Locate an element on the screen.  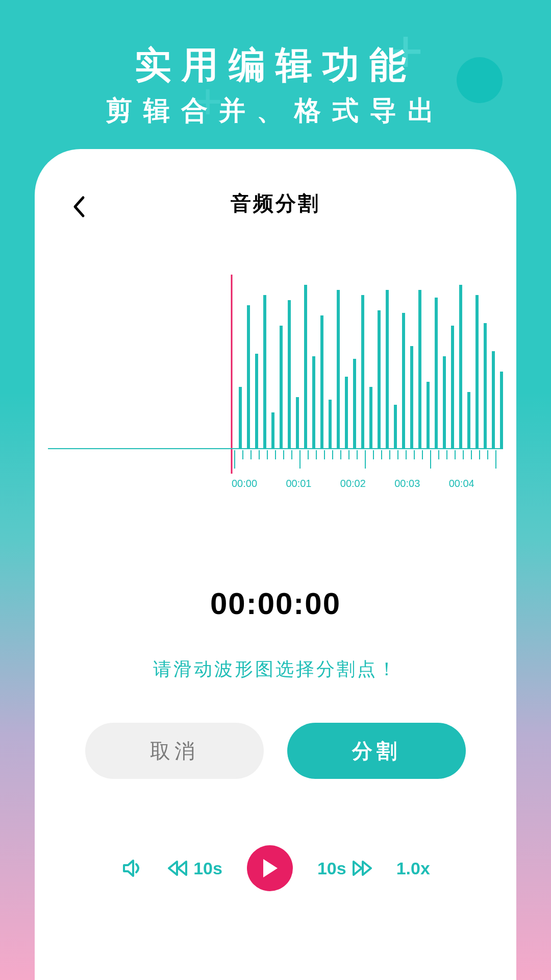
headline-title: 实用编辑功能 is located at coordinates (276, 65).